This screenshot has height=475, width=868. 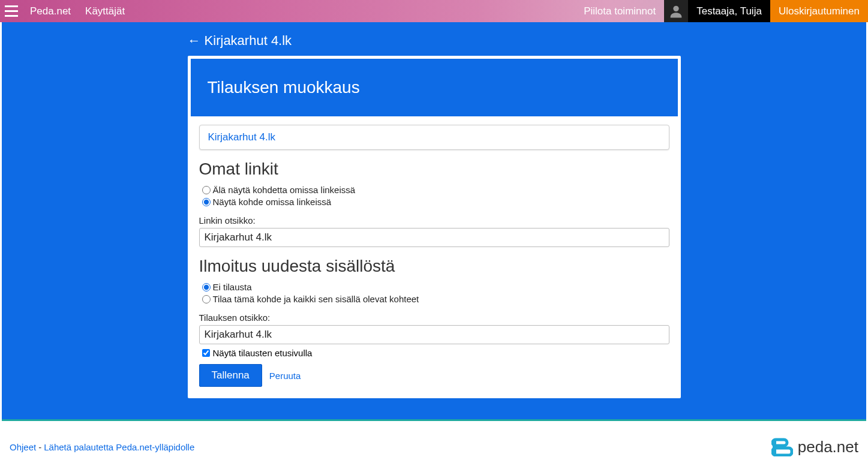 I want to click on action-row: Tallenna Peruuta, so click(x=434, y=375).